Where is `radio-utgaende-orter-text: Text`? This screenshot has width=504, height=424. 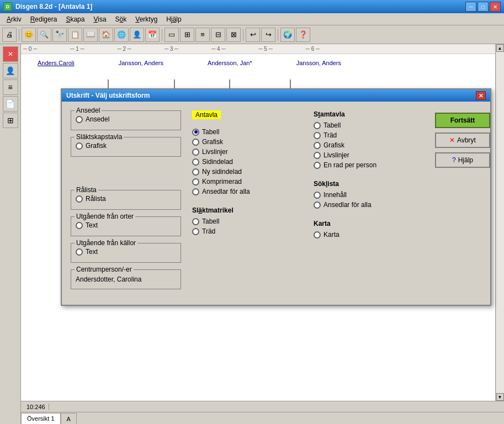 radio-utgaende-orter-text: Text is located at coordinates (126, 225).